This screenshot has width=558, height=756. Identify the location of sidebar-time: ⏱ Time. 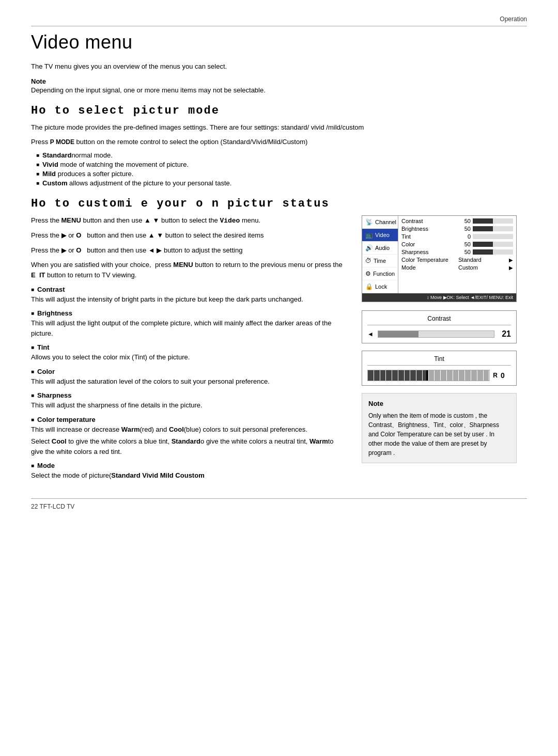
(380, 261).